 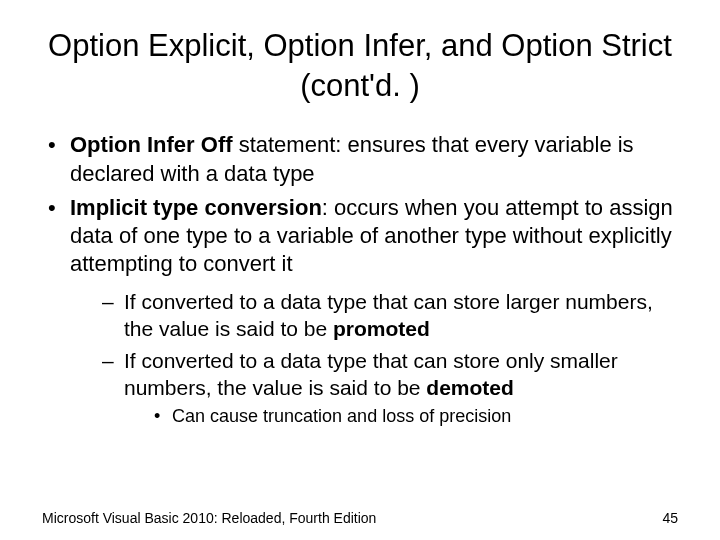 I want to click on slide-title: Option Explicit, Option Infer, and Optio…, so click(x=360, y=66).